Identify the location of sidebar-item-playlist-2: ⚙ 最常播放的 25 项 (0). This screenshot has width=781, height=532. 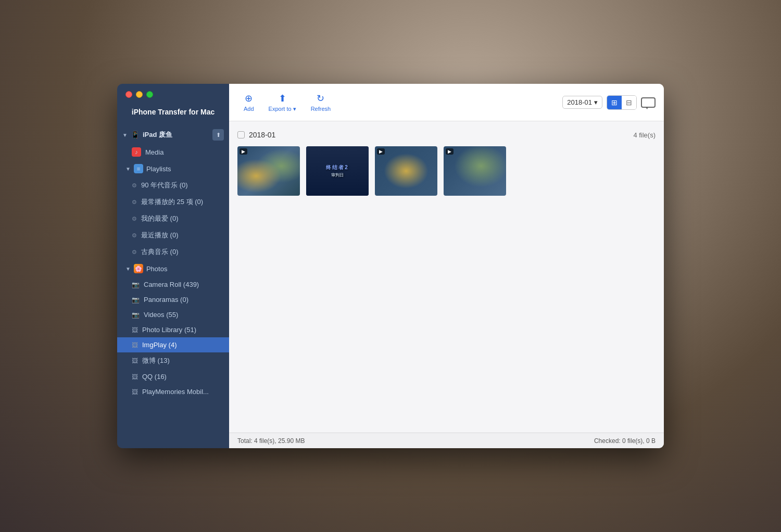
(173, 202).